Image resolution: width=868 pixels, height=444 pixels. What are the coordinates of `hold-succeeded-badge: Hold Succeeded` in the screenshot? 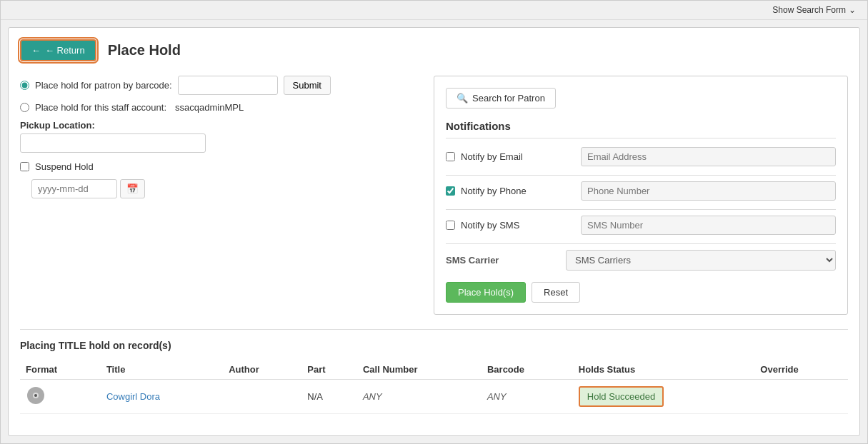 It's located at (622, 397).